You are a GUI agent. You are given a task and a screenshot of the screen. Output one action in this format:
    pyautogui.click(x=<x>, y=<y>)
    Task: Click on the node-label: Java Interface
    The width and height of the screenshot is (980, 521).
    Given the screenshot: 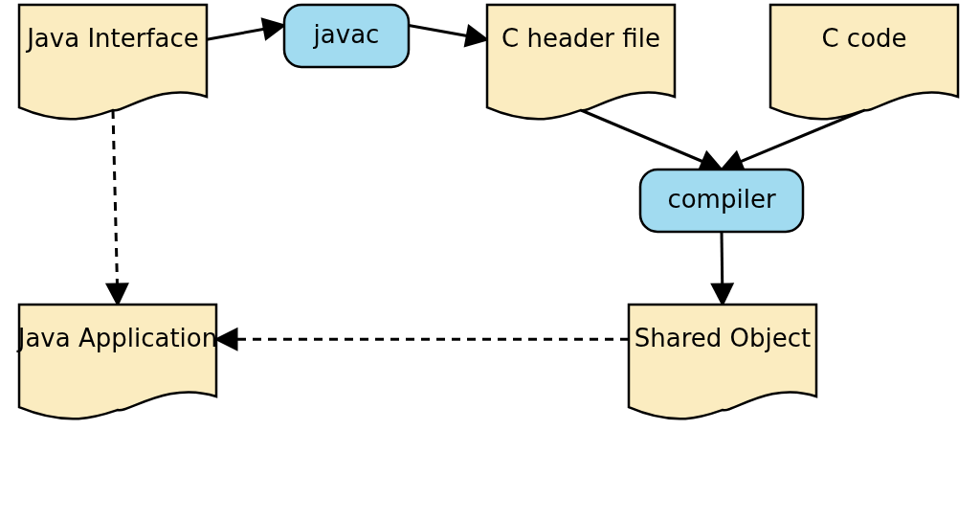 What is the action you would take?
    pyautogui.click(x=112, y=38)
    